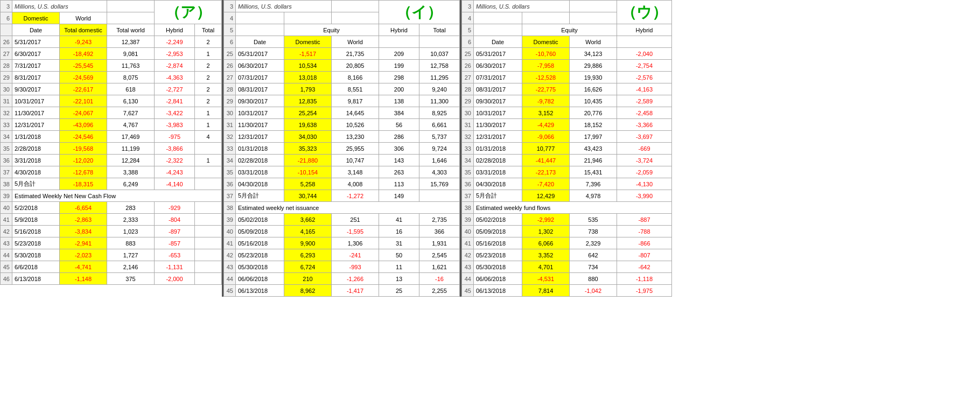 The image size is (980, 406). I want to click on col-header-row-u: 6 Date Domestic World, so click(567, 42).